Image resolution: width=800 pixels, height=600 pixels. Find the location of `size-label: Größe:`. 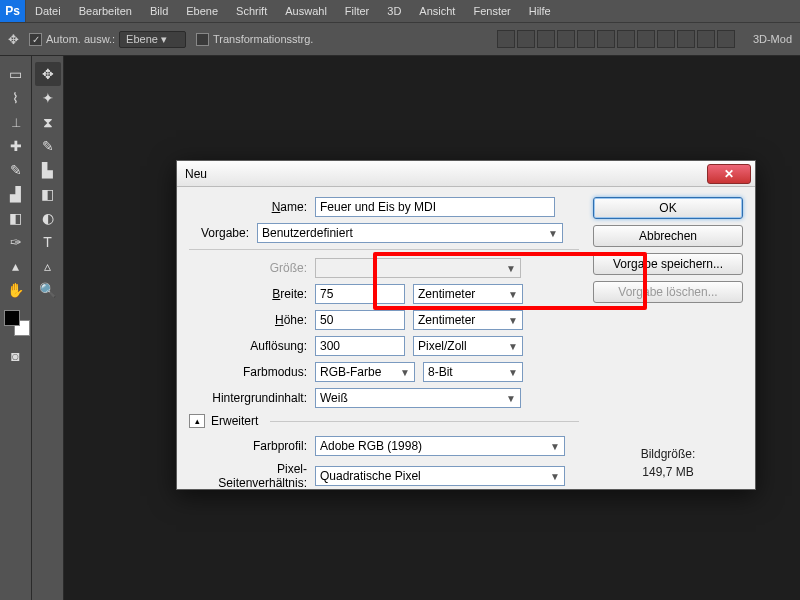

size-label: Größe: is located at coordinates (248, 268).